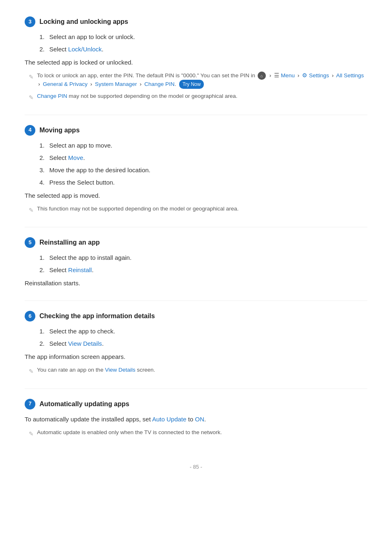  What do you see at coordinates (76, 344) in the screenshot?
I see `step-text: Select View Details.` at bounding box center [76, 344].